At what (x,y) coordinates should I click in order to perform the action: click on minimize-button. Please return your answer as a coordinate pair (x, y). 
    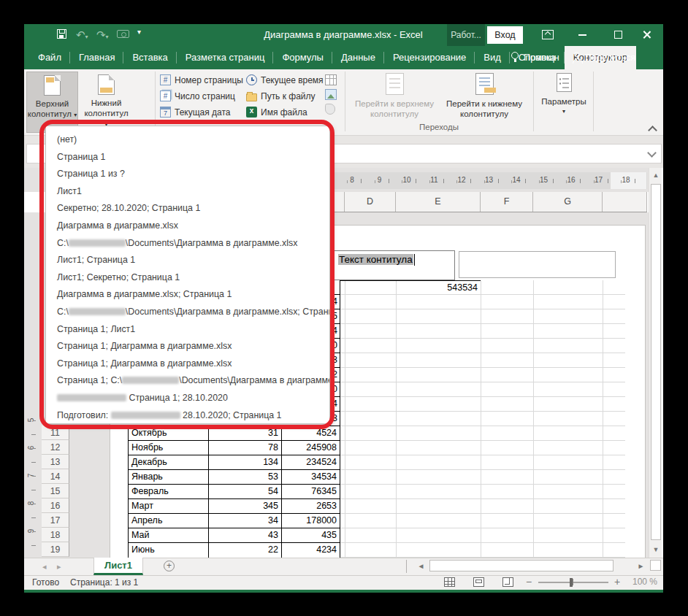
    Looking at the image, I should click on (583, 35).